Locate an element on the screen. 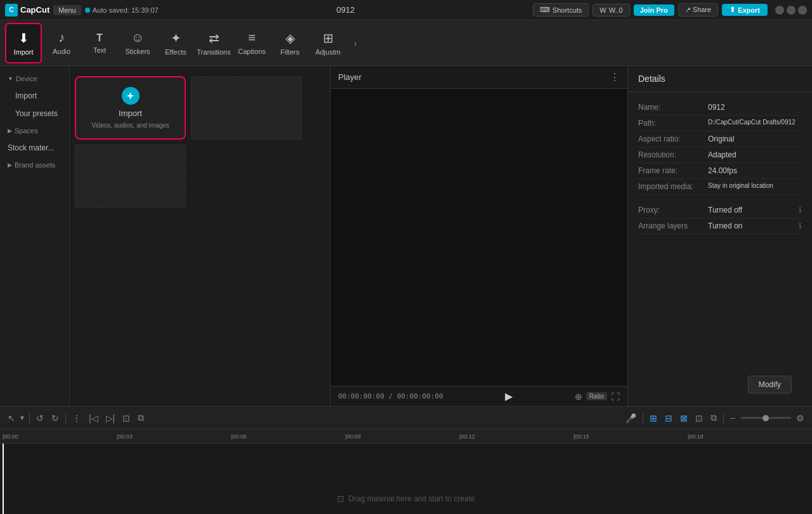  export-button: ⬆ Export is located at coordinates (745, 10).